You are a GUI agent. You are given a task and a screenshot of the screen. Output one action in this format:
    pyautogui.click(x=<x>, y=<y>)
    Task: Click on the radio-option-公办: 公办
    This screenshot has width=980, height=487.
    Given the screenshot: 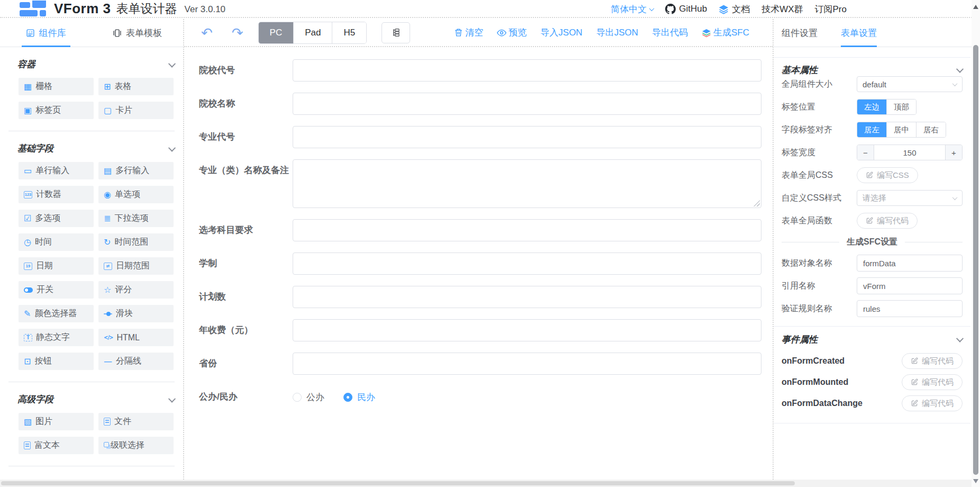 What is the action you would take?
    pyautogui.click(x=308, y=397)
    